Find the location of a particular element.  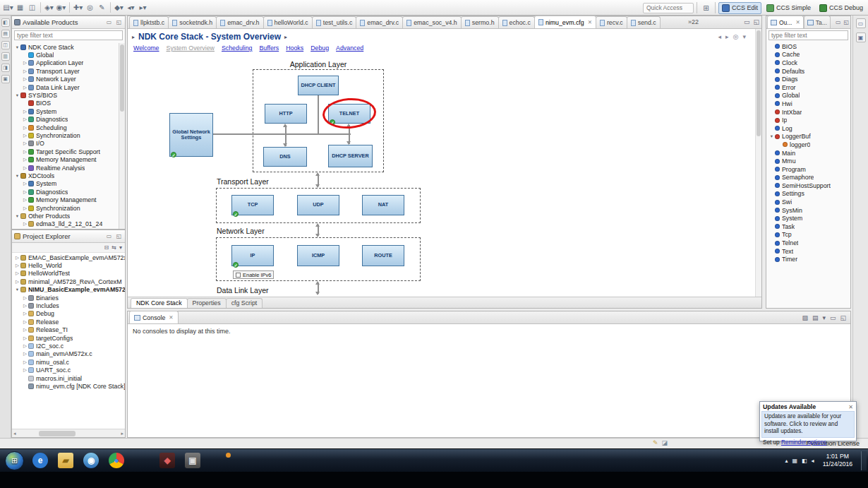

toolbar-icon: ◆▾ is located at coordinates (119, 7).